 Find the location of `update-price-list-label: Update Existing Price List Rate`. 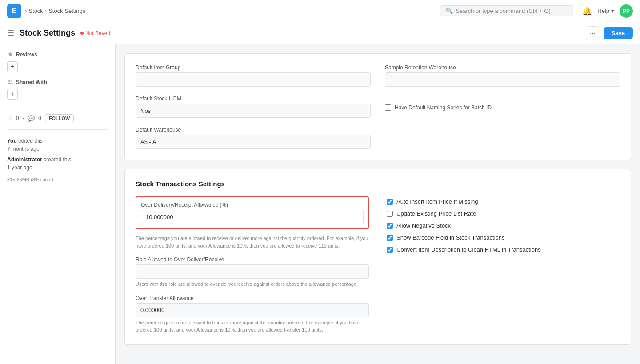

update-price-list-label: Update Existing Price List Rate is located at coordinates (436, 213).